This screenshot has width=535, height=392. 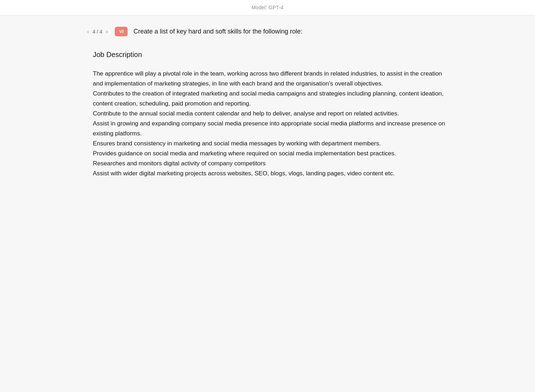 I want to click on vi-badge: VI, so click(x=121, y=31).